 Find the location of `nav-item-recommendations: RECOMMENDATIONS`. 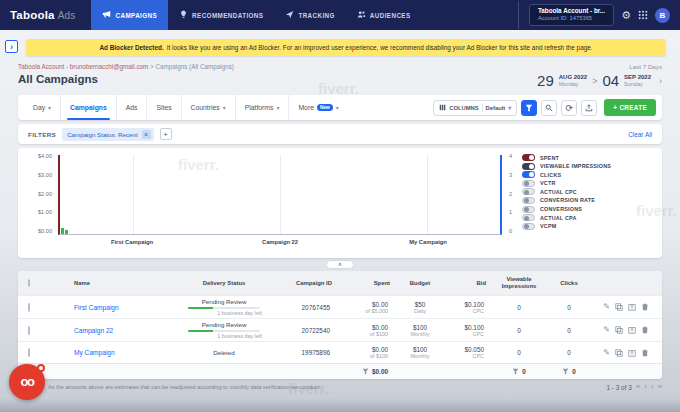

nav-item-recommendations: RECOMMENDATIONS is located at coordinates (221, 15).